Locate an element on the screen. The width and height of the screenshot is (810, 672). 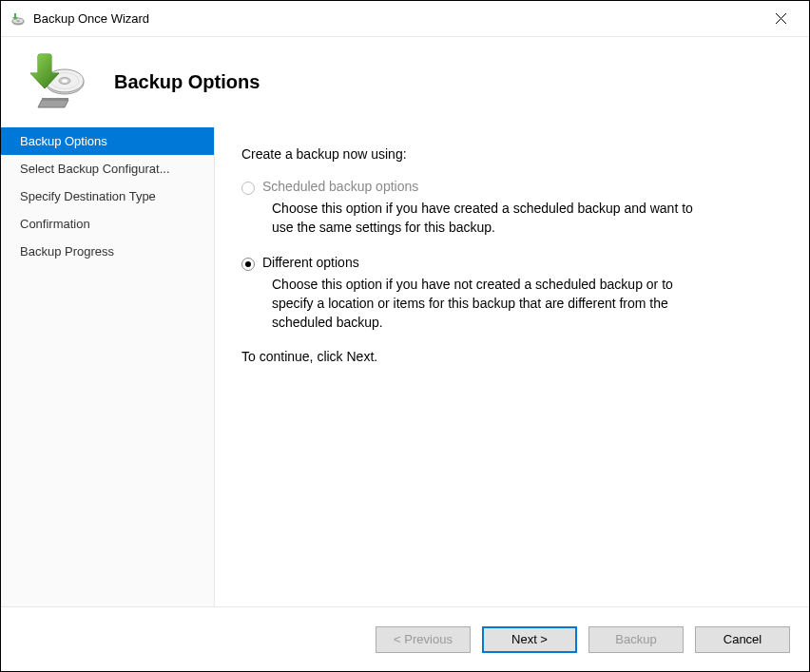
close-icon is located at coordinates (781, 19).